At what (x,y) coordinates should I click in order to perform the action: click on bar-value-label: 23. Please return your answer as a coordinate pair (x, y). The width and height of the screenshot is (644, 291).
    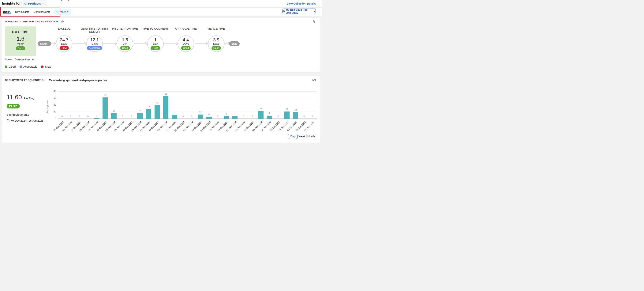
    Looking at the image, I should click on (261, 109).